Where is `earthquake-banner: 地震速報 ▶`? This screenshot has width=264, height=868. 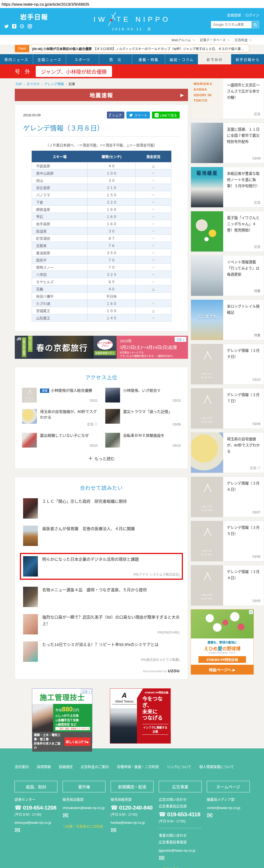
earthquake-banner: 地震速報 ▶ is located at coordinates (101, 95).